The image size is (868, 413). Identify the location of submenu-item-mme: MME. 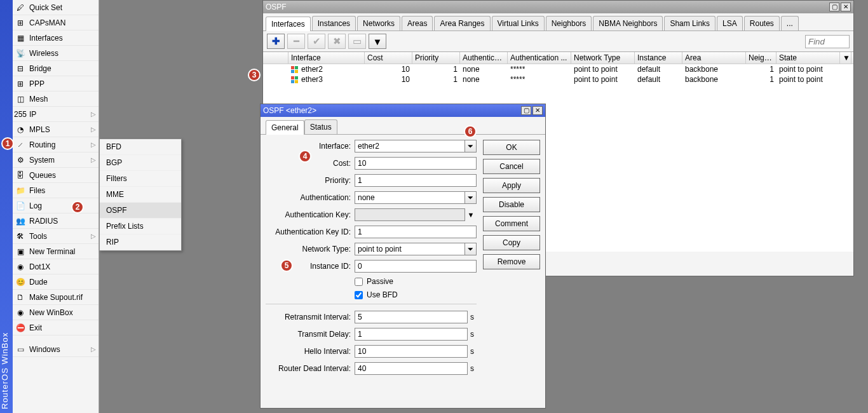
(140, 194).